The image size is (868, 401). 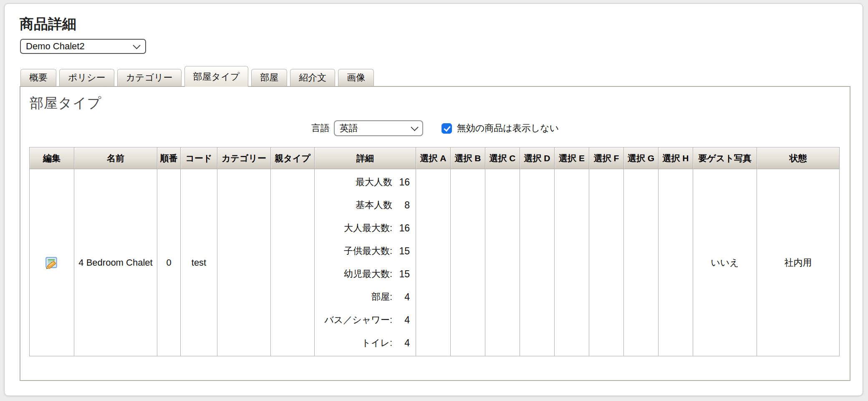 What do you see at coordinates (641, 263) in the screenshot?
I see `selection-g-cell` at bounding box center [641, 263].